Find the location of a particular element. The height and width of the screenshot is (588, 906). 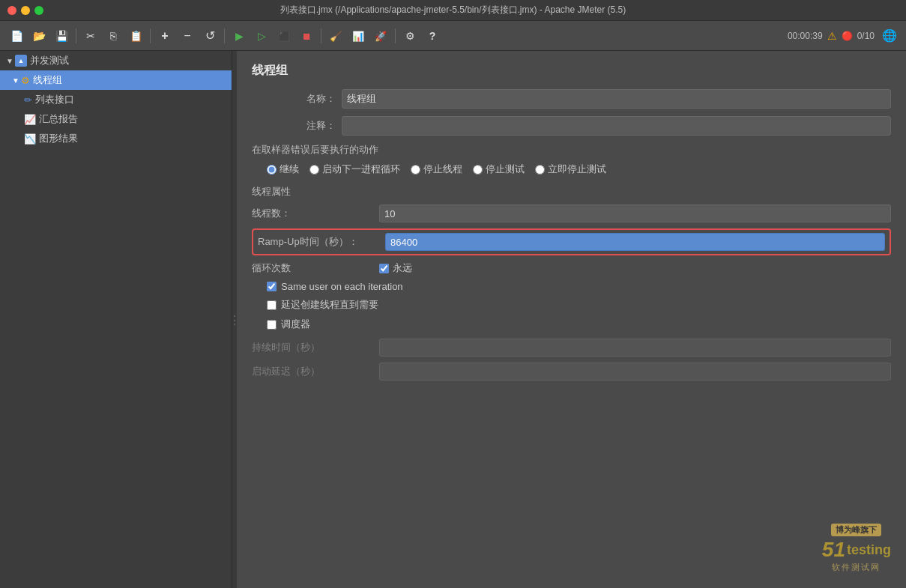

same-user-row: Same user on each iteration is located at coordinates (579, 286).